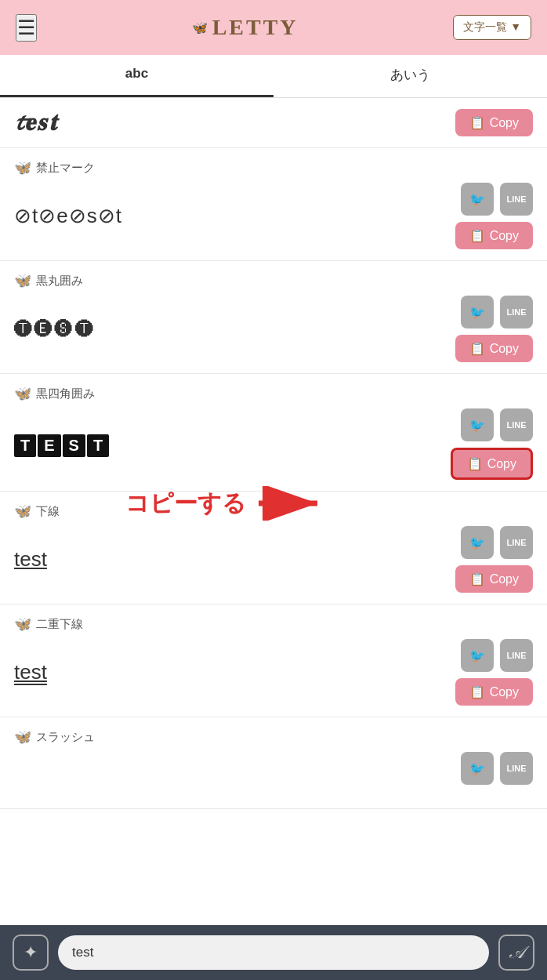 Image resolution: width=547 pixels, height=980 pixels. What do you see at coordinates (274, 624) in the screenshot?
I see `font-label-double-underline: 🦋 二重下線` at bounding box center [274, 624].